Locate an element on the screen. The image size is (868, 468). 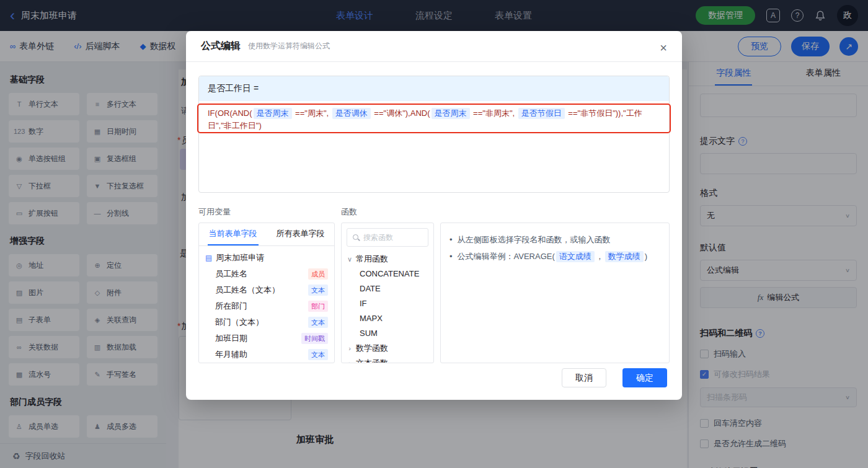
function-item-mapx: MAPX is located at coordinates (388, 319).